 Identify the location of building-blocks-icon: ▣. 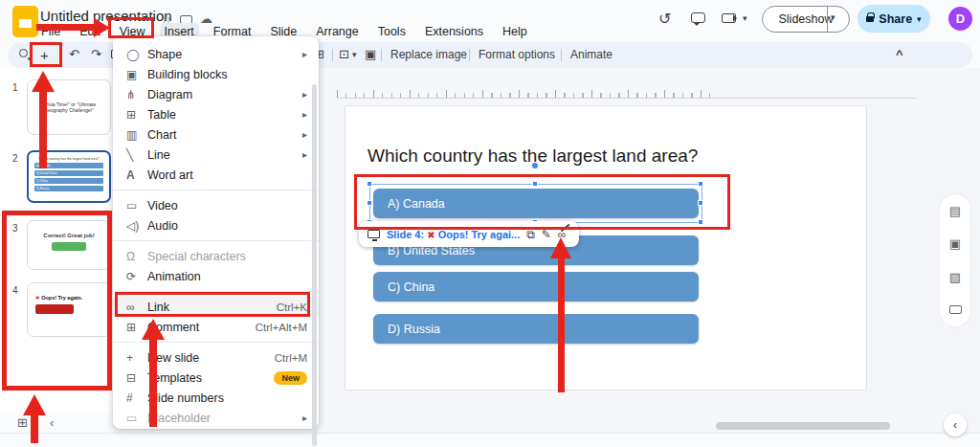
(137, 75).